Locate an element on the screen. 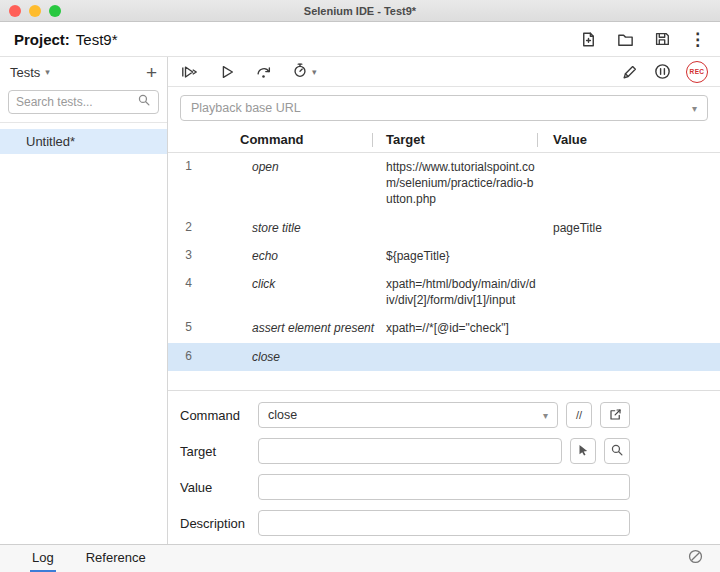  row-command: assert element present is located at coordinates (313, 328).